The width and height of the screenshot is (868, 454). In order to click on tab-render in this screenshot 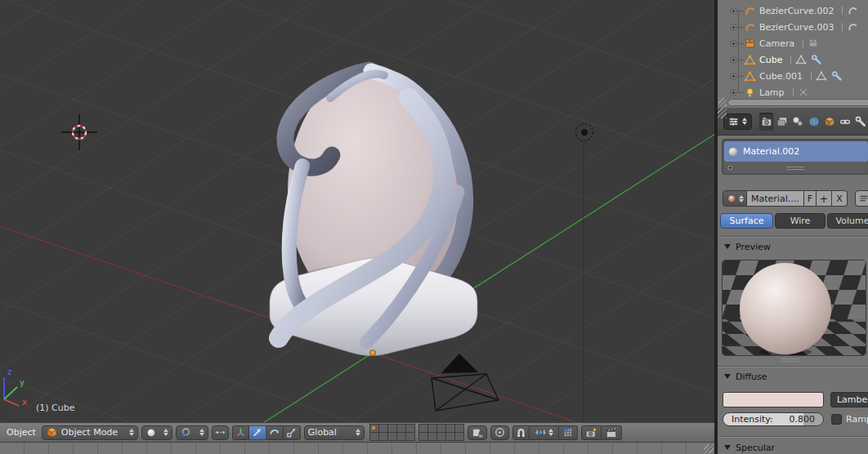, I will do `click(767, 122)`.